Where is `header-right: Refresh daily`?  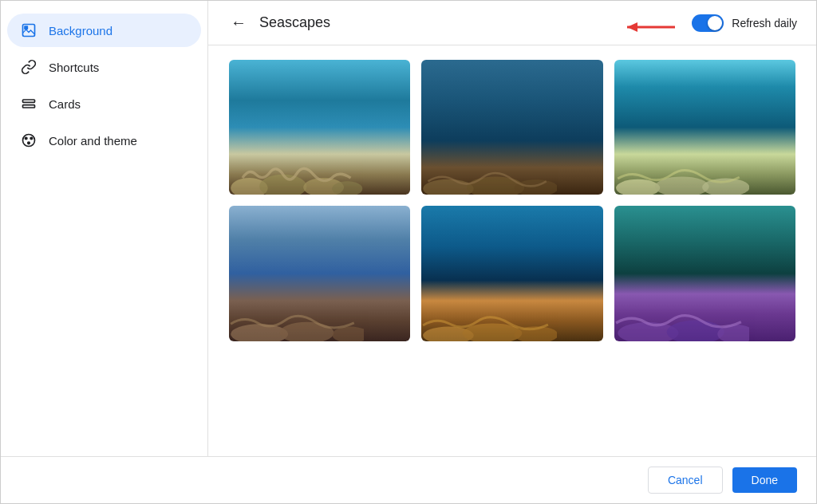
header-right: Refresh daily is located at coordinates (744, 23).